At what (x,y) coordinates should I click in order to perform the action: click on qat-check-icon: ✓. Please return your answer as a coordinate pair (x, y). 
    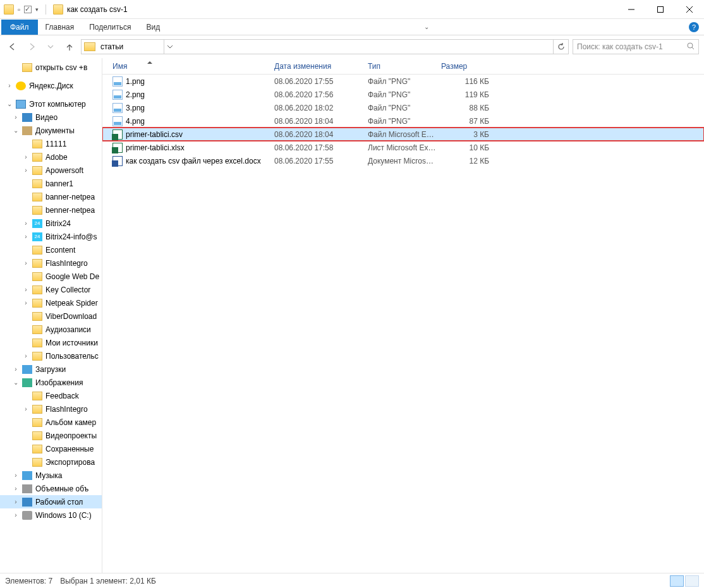
    Looking at the image, I should click on (28, 9).